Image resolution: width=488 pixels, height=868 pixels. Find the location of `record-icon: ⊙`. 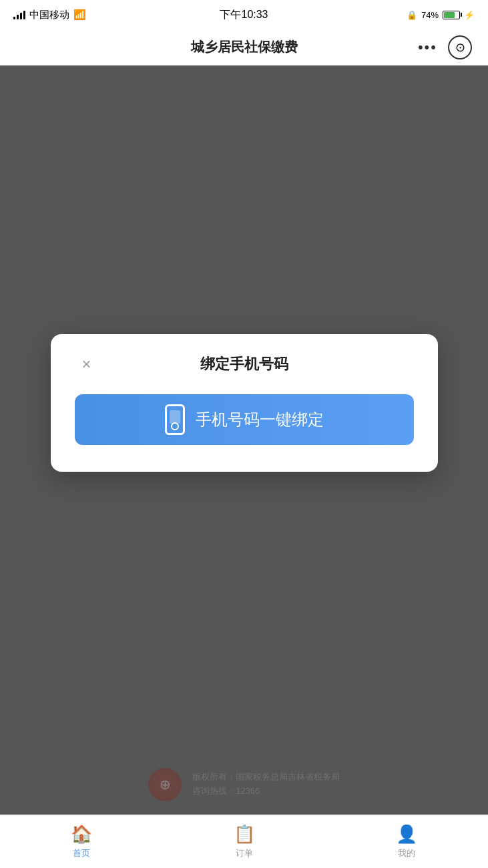

record-icon: ⊙ is located at coordinates (461, 47).